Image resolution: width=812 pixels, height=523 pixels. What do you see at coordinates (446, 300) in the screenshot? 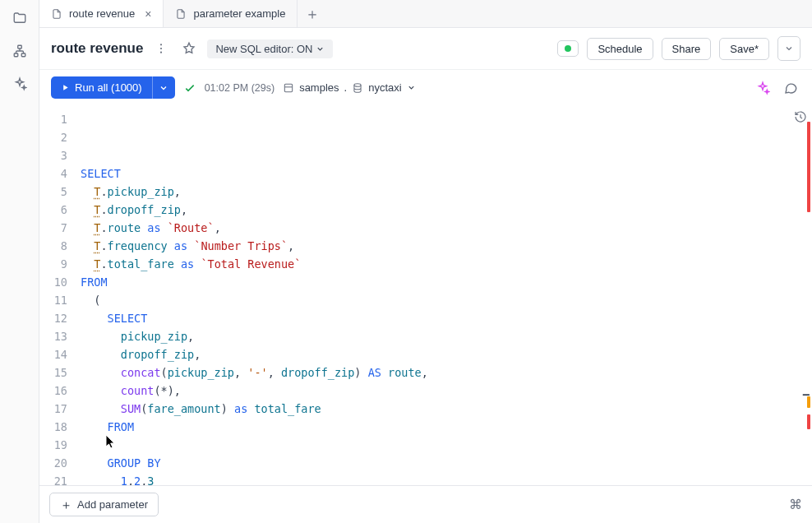
I see `code-line: (` at bounding box center [446, 300].